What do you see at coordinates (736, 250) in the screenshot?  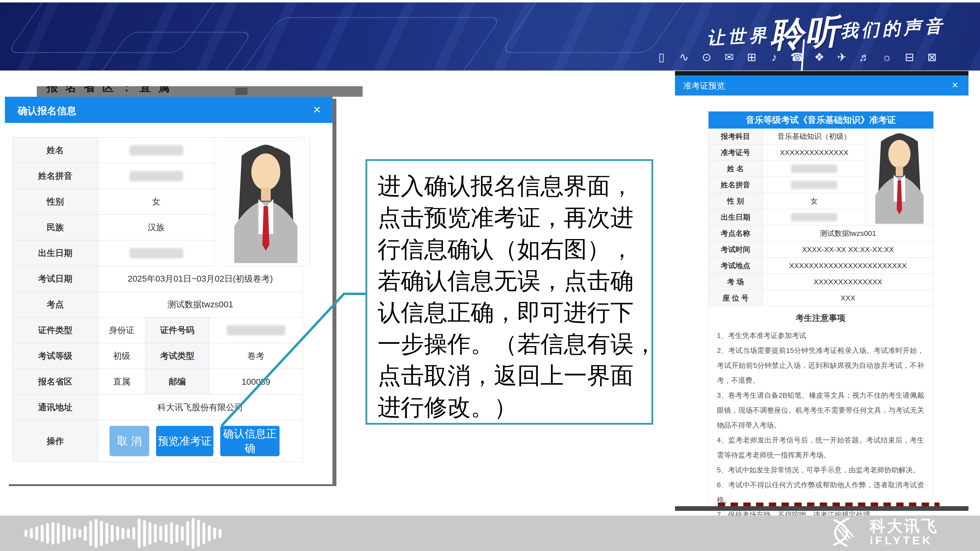 I see `row-label: 考试时间` at bounding box center [736, 250].